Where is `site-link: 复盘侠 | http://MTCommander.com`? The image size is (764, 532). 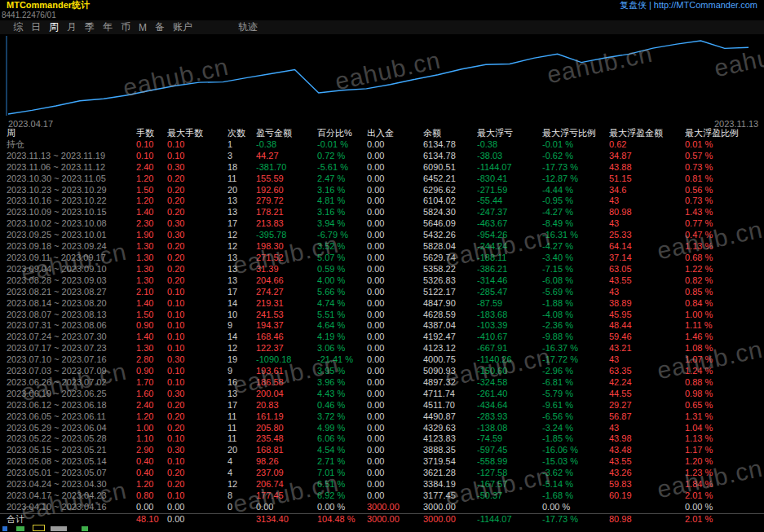
site-link: 复盘侠 | http://MTCommander.com is located at coordinates (688, 6).